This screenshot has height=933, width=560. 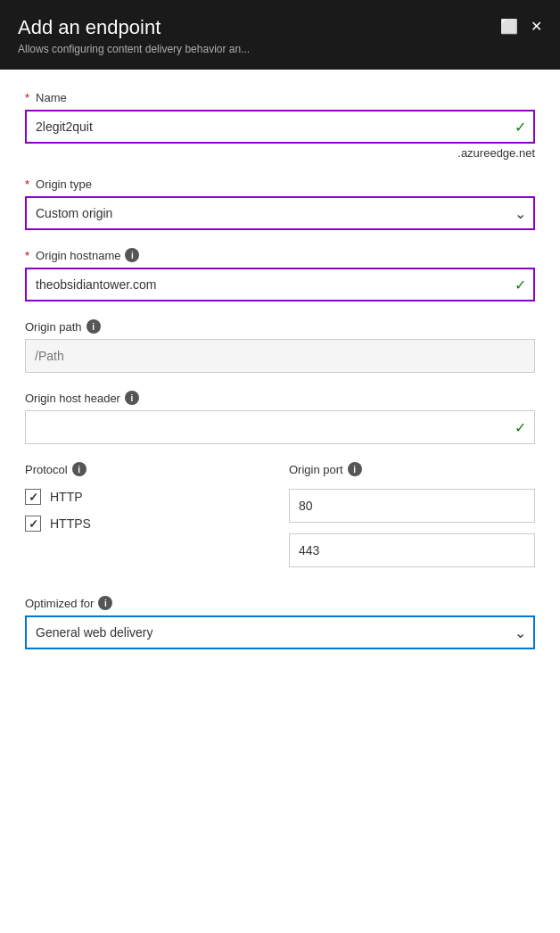 I want to click on optimized-for-info-icon: i, so click(x=105, y=603).